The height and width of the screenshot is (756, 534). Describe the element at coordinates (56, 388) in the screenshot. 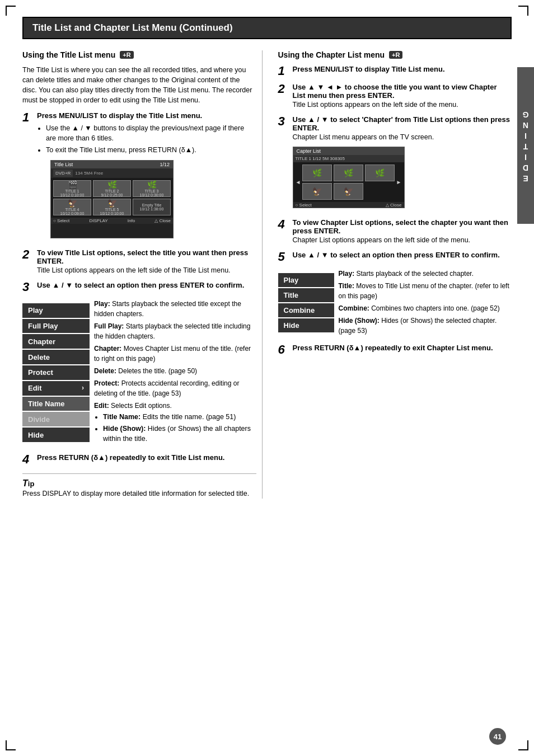

I see `opt-edit: Edit ›` at that location.